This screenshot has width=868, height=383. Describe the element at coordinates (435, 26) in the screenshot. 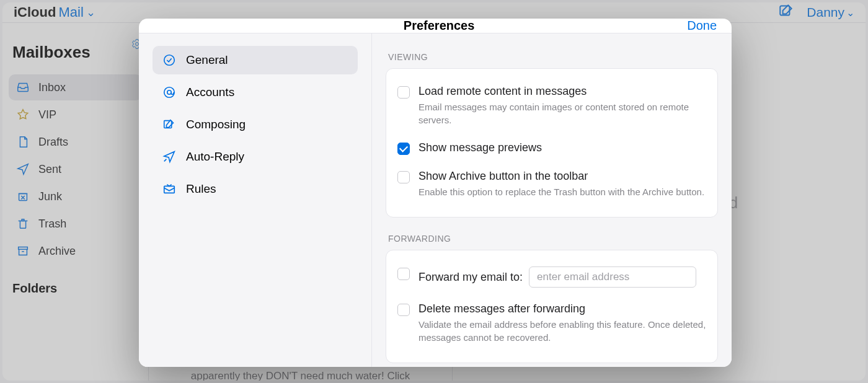

I see `modal-header: Preferences Done` at that location.